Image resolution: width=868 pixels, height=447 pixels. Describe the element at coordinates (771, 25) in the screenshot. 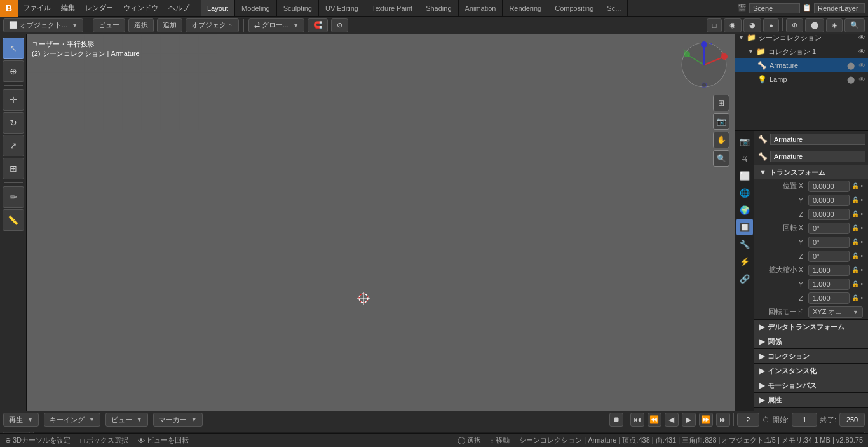

I see `viewport-shading-rendered: ●` at that location.